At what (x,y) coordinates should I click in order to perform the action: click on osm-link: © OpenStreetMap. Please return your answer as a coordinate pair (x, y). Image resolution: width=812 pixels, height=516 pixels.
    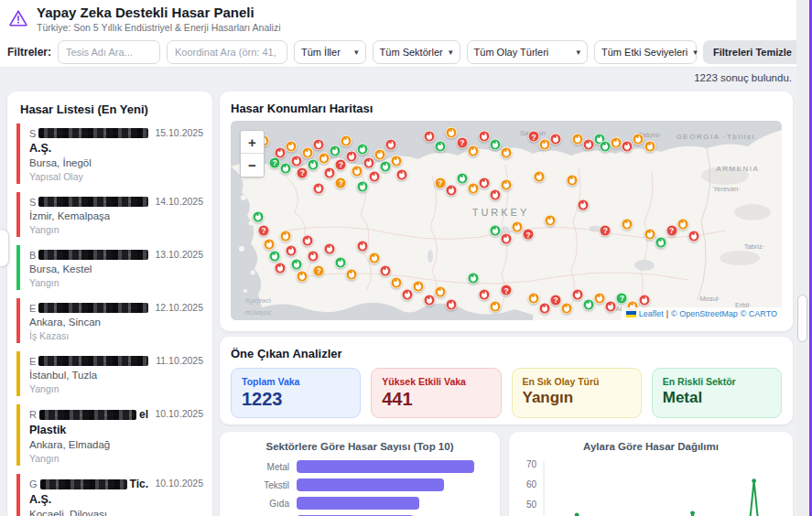
    Looking at the image, I should click on (705, 314).